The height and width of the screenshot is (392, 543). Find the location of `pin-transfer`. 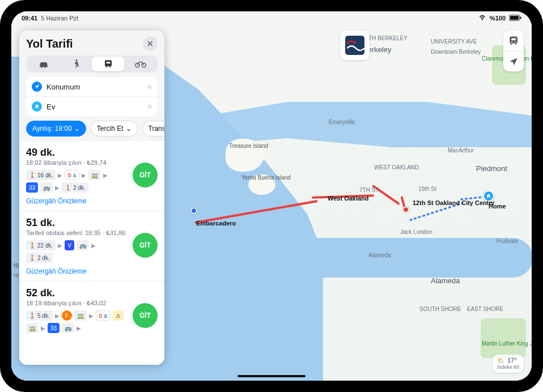

pin-transfer is located at coordinates (406, 210).